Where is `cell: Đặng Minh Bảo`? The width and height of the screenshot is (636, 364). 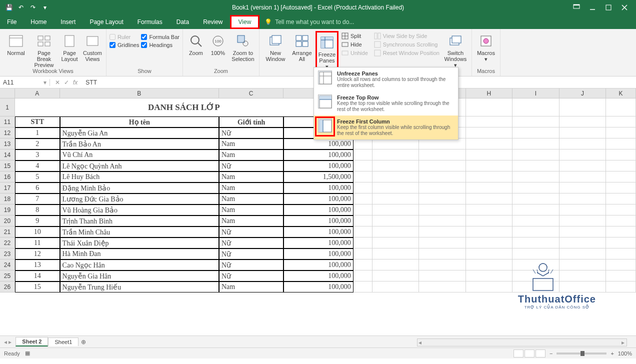 cell: Đặng Minh Bảo is located at coordinates (140, 188).